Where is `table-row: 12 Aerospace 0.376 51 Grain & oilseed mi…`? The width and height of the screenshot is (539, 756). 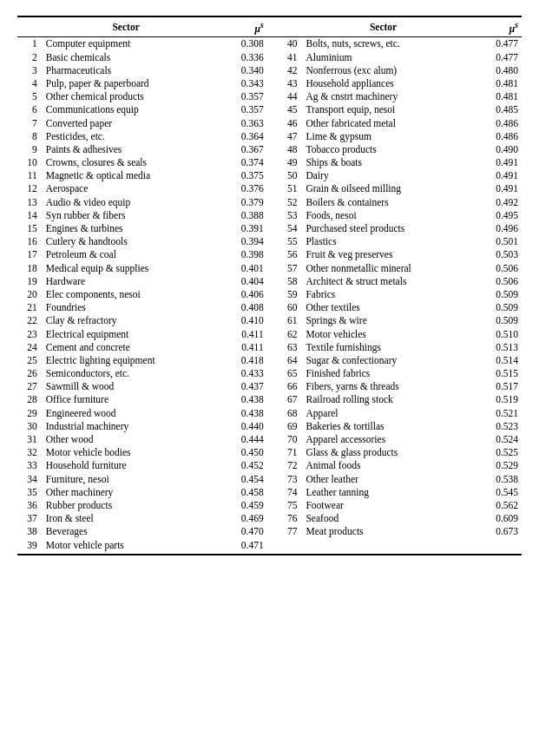 table-row: 12 Aerospace 0.376 51 Grain & oilseed mi… is located at coordinates (269, 189).